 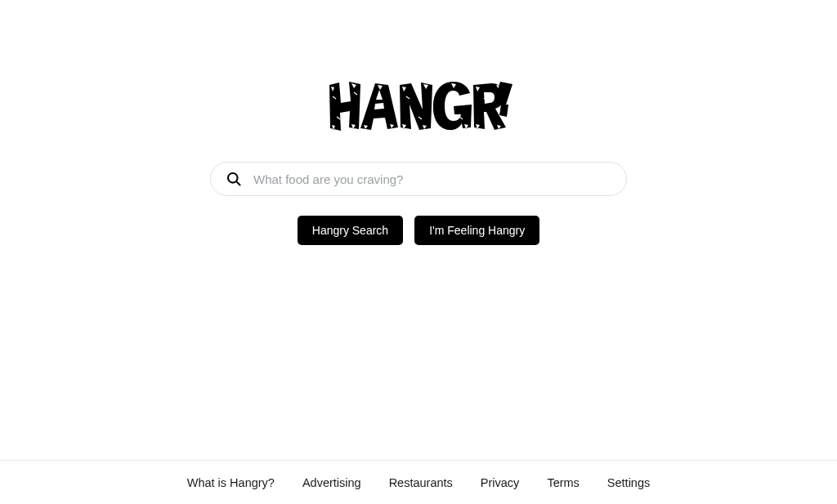 I want to click on search-icon, so click(x=234, y=179).